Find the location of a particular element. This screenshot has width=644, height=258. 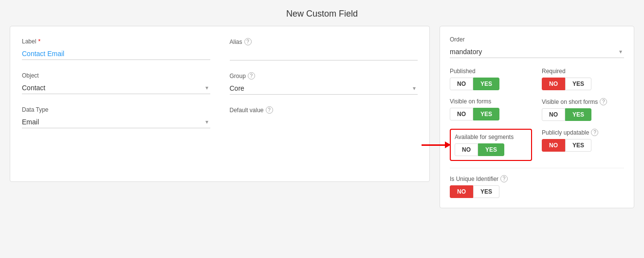

red-arrow-annotation is located at coordinates (436, 145).